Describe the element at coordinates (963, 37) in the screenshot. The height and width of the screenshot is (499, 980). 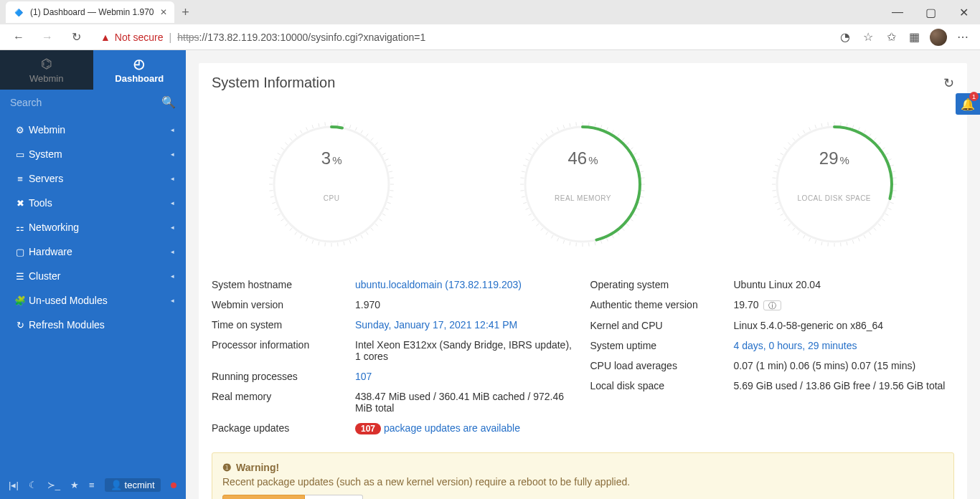
I see `menu-icon: ⋯` at that location.